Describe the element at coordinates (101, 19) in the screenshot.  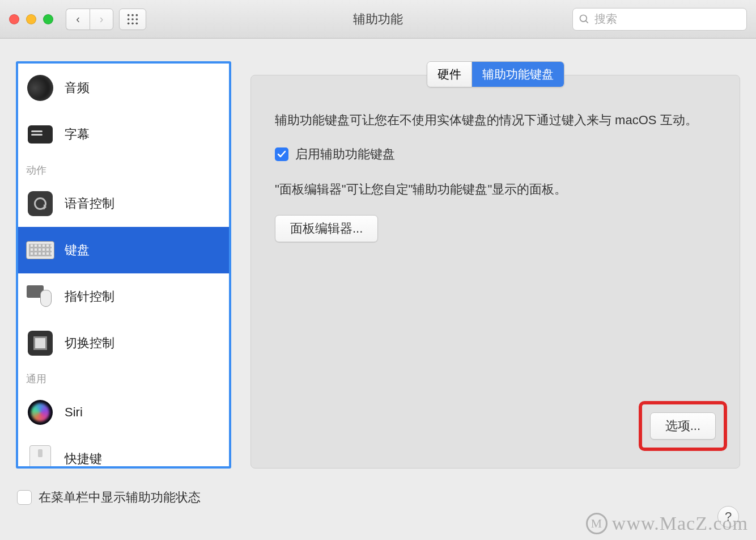
I see `forward-button: ›` at that location.